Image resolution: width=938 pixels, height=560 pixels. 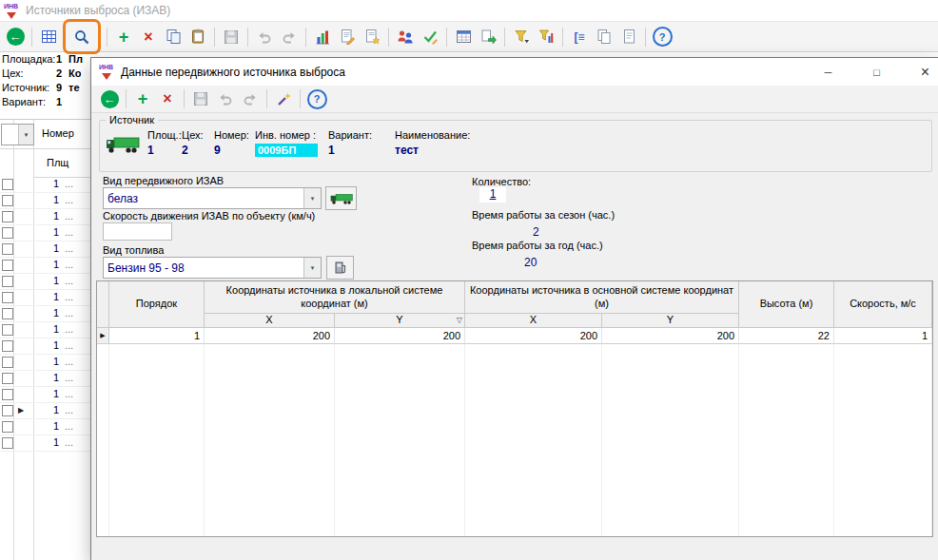 I want to click on column-group-local-coords: Координаты источника в локальной системе…, so click(x=335, y=298).